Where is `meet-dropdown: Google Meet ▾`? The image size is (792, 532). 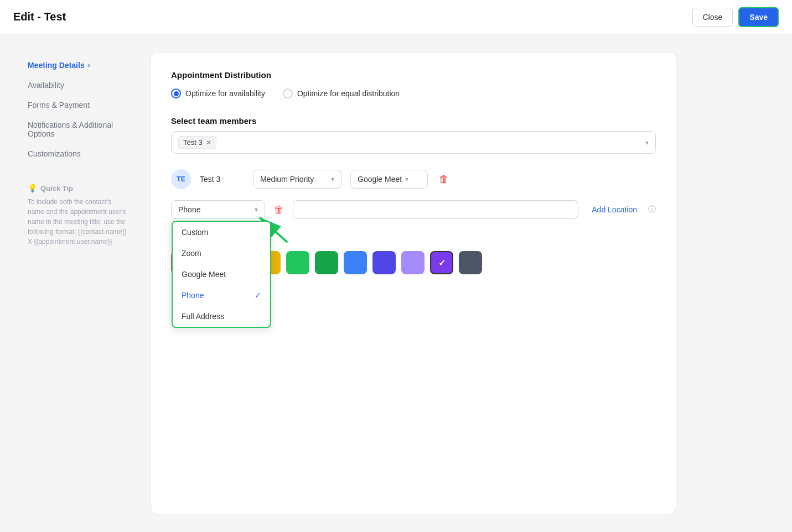
meet-dropdown: Google Meet ▾ is located at coordinates (389, 179).